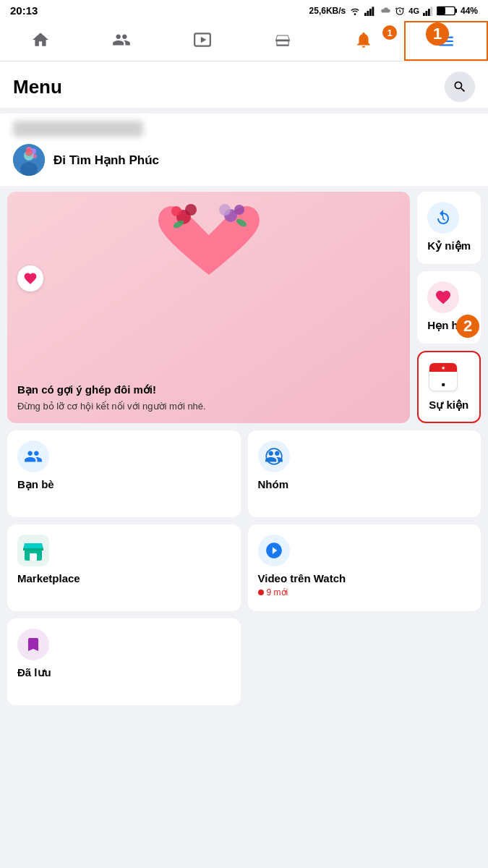 The image size is (488, 868). Describe the element at coordinates (124, 485) in the screenshot. I see `ban-be-label: Bạn bè` at that location.